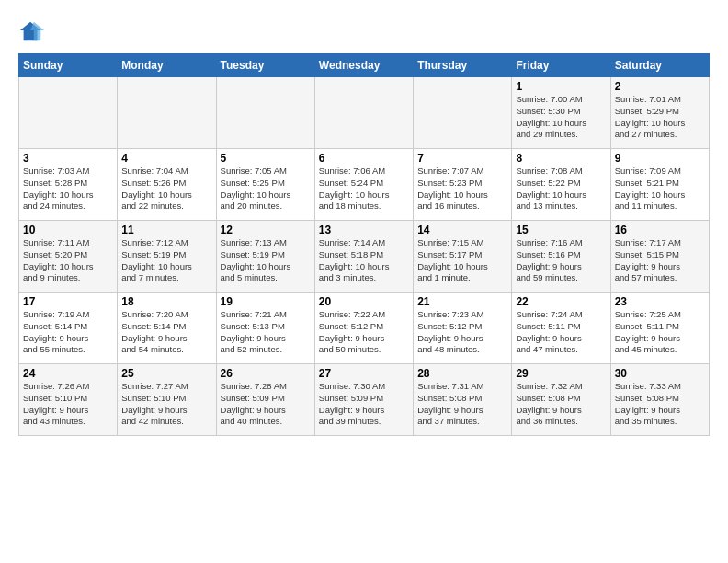  Describe the element at coordinates (265, 185) in the screenshot. I see `day-cell: 5Sunrise: 7:05 AM Sunset: 5:25 PM Daylig…` at that location.